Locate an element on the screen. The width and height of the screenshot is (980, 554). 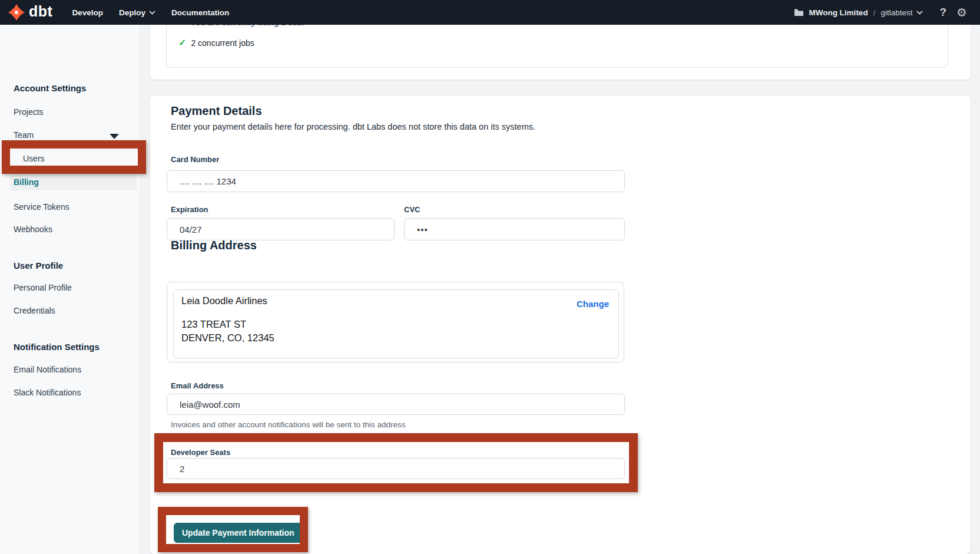
sidebar-heading-notification-settings: Notification Settings is located at coordinates (57, 347).